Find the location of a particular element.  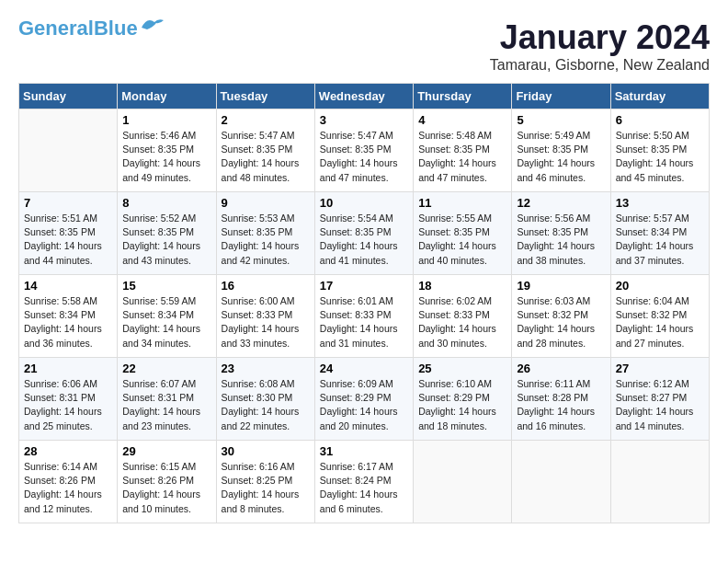

calendar-day-cell: 12Sunrise: 5:56 AMSunset: 8:35 PMDayligh… is located at coordinates (561, 234).